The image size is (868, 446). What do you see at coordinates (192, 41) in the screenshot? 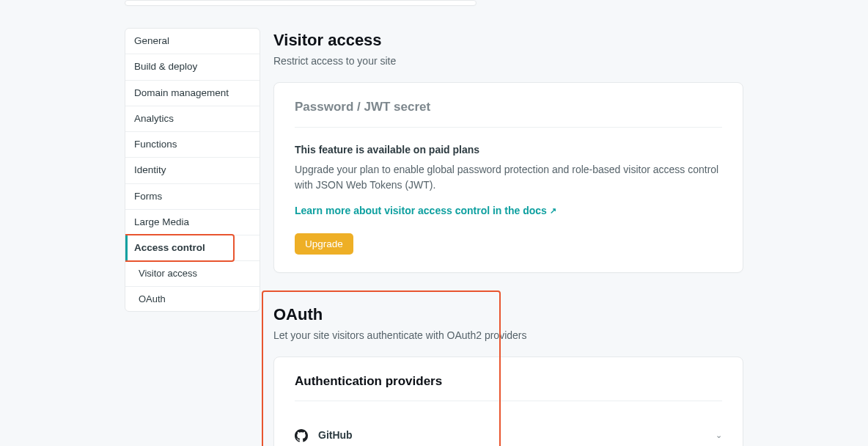
I see `sidebar-item-general: General` at bounding box center [192, 41].